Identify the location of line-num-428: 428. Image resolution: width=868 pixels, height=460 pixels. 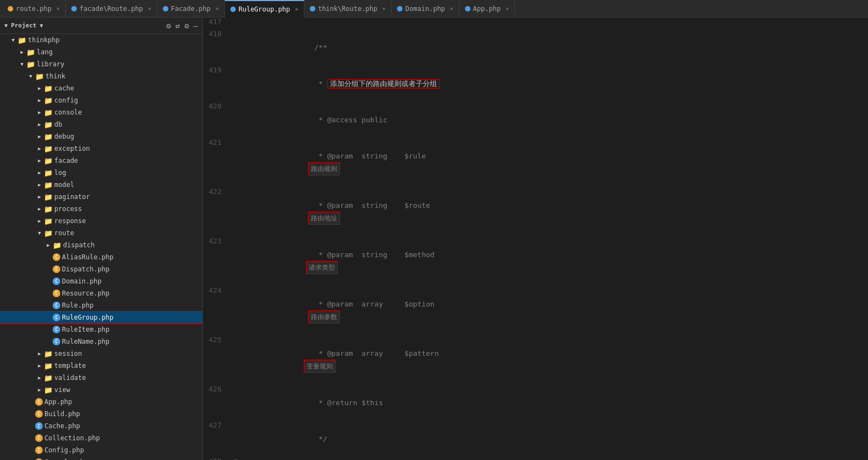
(217, 458).